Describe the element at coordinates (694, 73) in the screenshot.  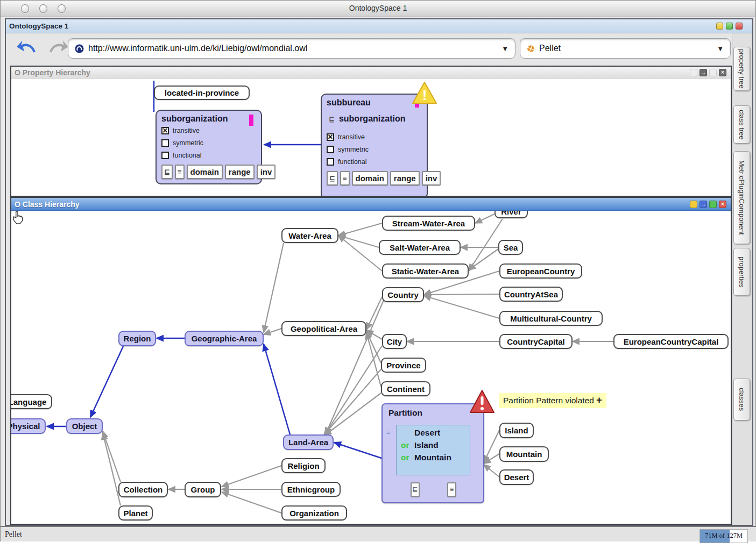
I see `prop-minimize-icon` at that location.